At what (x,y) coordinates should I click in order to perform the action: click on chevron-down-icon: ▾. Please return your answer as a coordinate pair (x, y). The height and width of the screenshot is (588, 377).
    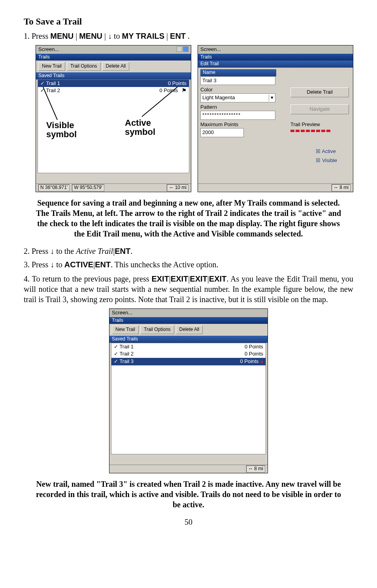
    Looking at the image, I should click on (271, 98).